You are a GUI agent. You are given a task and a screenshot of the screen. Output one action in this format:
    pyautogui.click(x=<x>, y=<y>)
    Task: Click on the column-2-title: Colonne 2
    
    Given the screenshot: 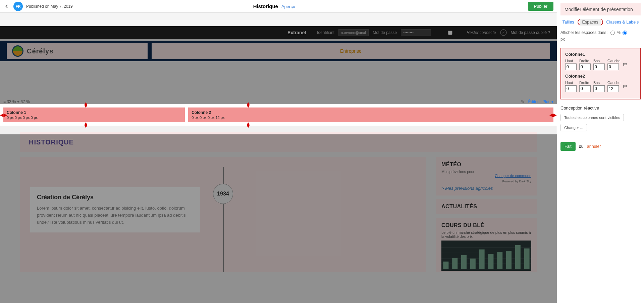 What is the action you would take?
    pyautogui.click(x=371, y=113)
    